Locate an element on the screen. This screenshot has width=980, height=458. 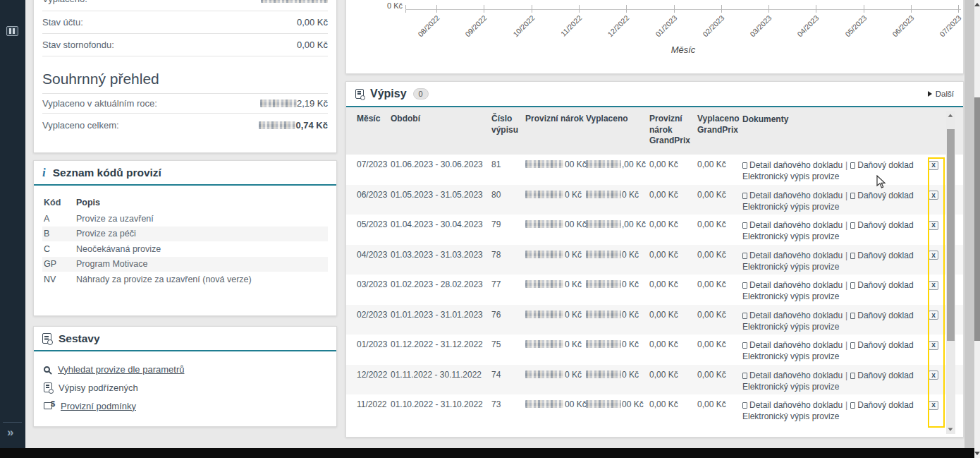
next-label: Další is located at coordinates (945, 94).